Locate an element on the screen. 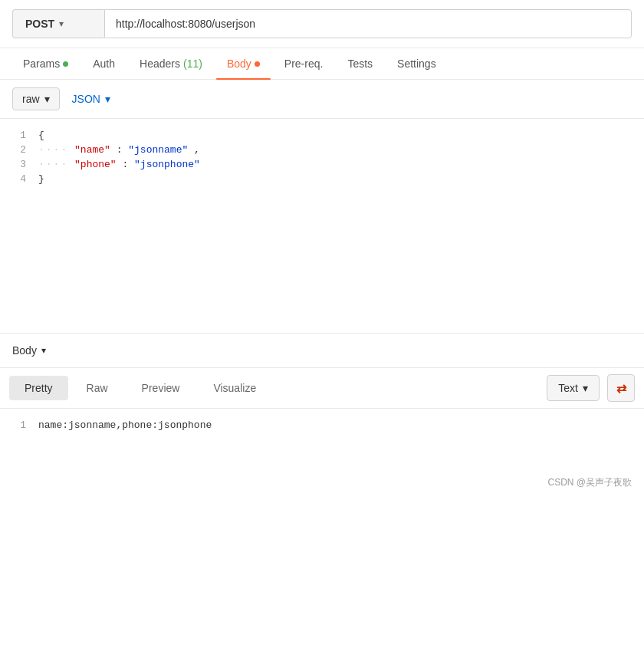  tab-headers-label: Headers is located at coordinates (159, 64).